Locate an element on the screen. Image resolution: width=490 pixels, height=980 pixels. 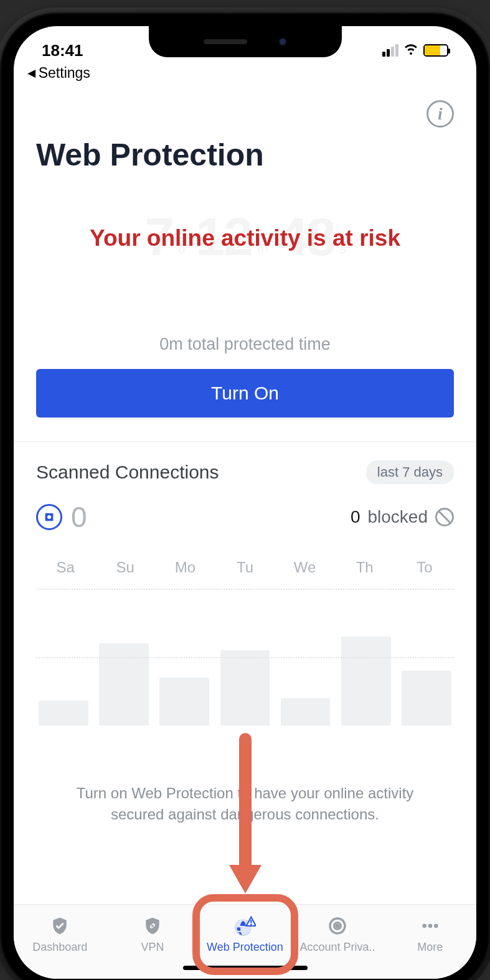
target-icon is located at coordinates (337, 926).